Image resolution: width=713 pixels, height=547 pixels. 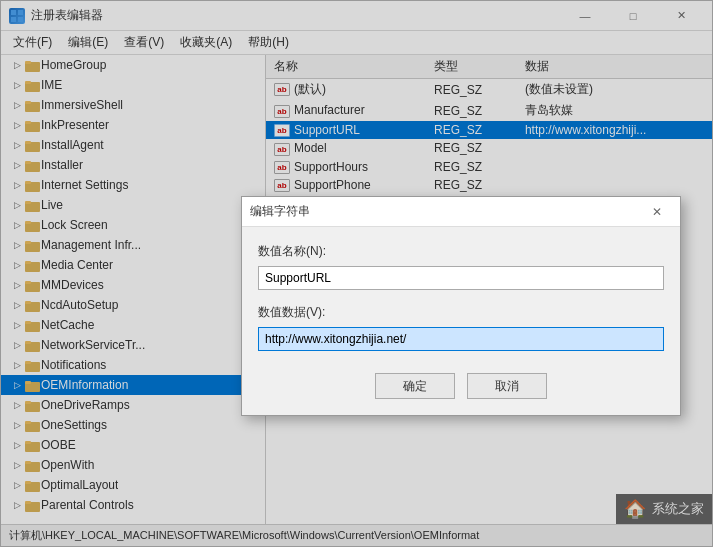 What do you see at coordinates (461, 278) in the screenshot?
I see `name-input` at bounding box center [461, 278].